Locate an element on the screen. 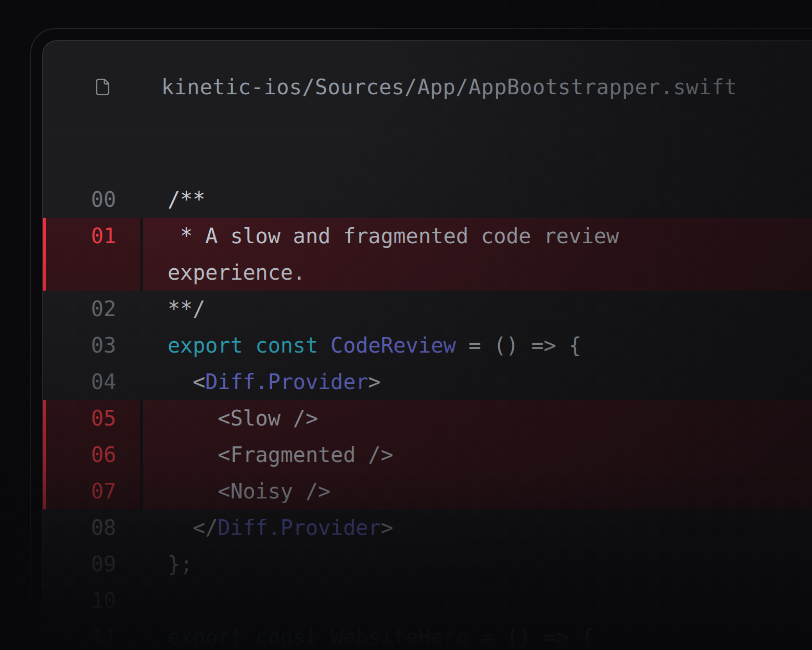  code-line: 00 /** is located at coordinates (428, 199).